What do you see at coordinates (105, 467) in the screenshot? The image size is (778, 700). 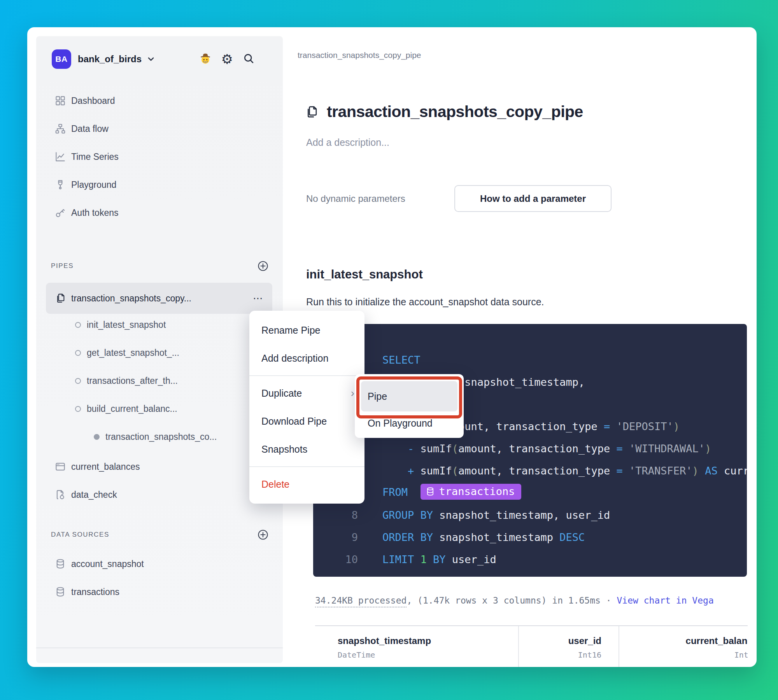 I see `sidebar-item-label: current_balances` at bounding box center [105, 467].